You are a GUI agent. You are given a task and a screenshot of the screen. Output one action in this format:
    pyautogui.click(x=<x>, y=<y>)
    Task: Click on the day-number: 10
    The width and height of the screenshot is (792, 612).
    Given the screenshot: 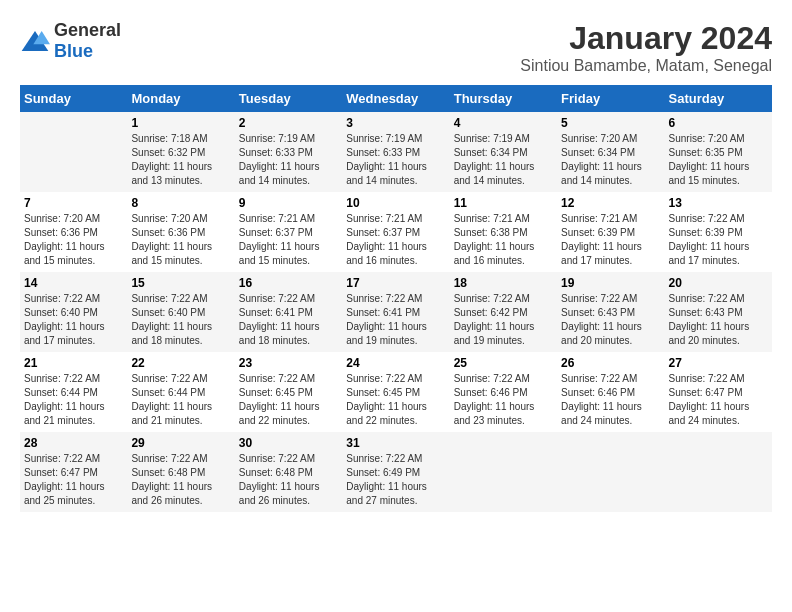 What is the action you would take?
    pyautogui.click(x=396, y=203)
    